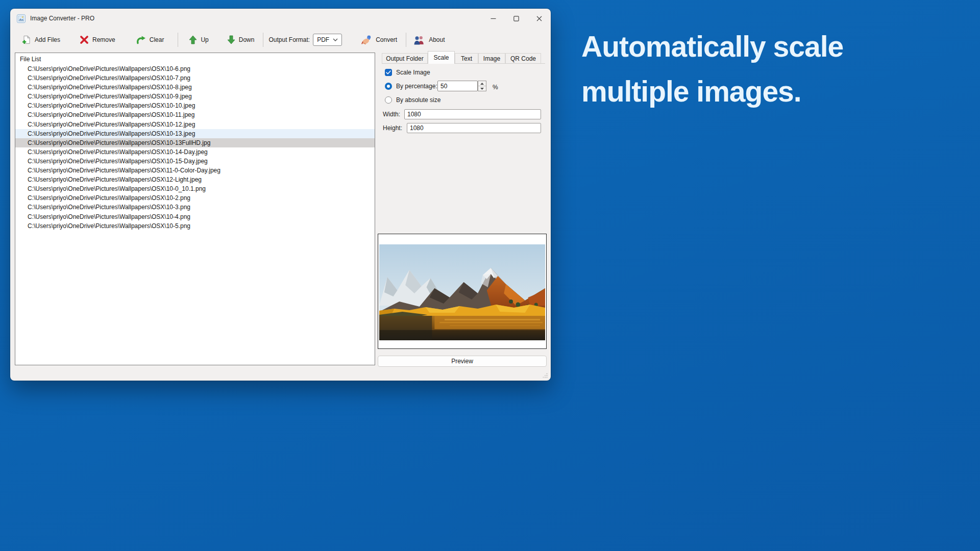 The height and width of the screenshot is (551, 980). Describe the element at coordinates (388, 72) in the screenshot. I see `check-icon` at that location.